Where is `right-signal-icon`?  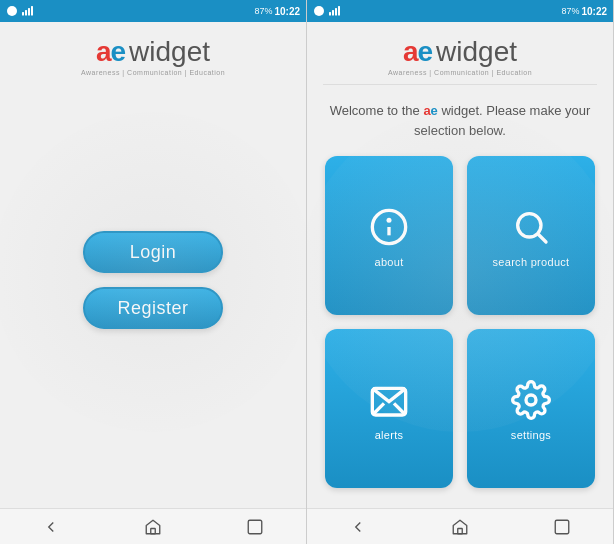
right-signal-icon is located at coordinates (334, 11).